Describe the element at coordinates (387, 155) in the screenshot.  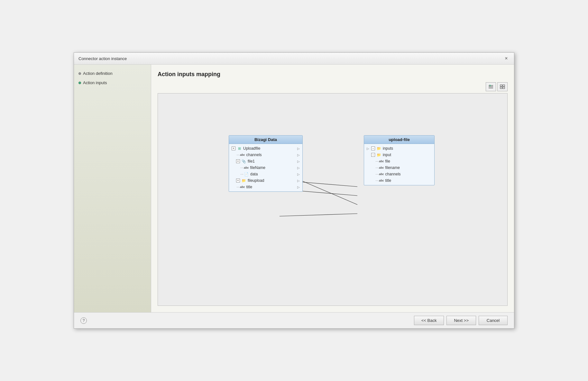
I see `label-input: input` at that location.